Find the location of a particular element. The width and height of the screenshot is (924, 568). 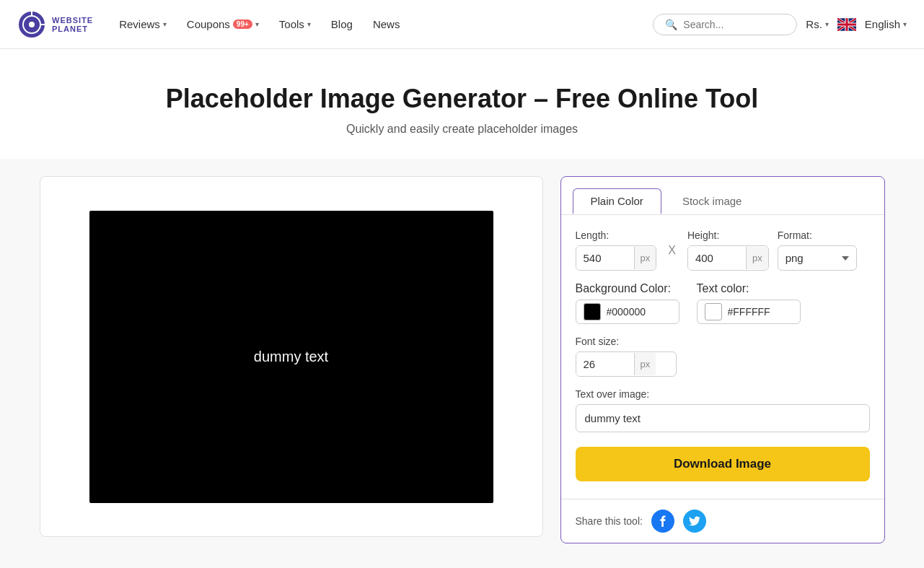

nav-item-news: News is located at coordinates (387, 25).